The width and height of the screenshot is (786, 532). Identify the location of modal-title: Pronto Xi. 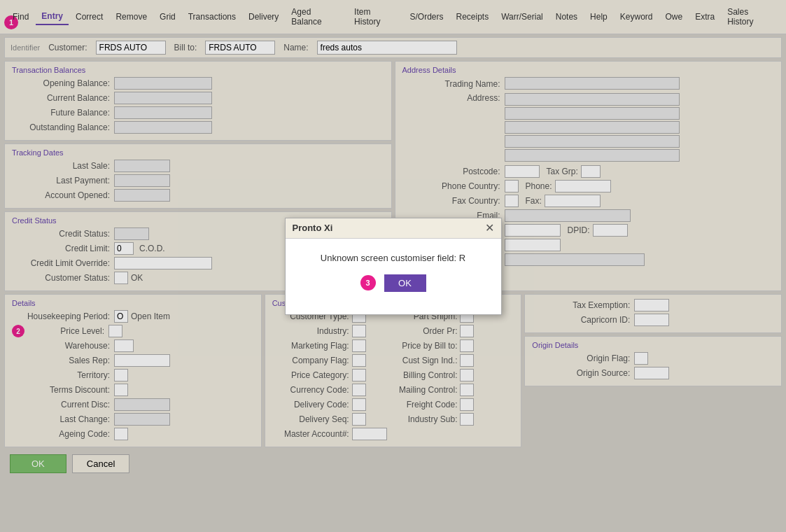
(313, 228).